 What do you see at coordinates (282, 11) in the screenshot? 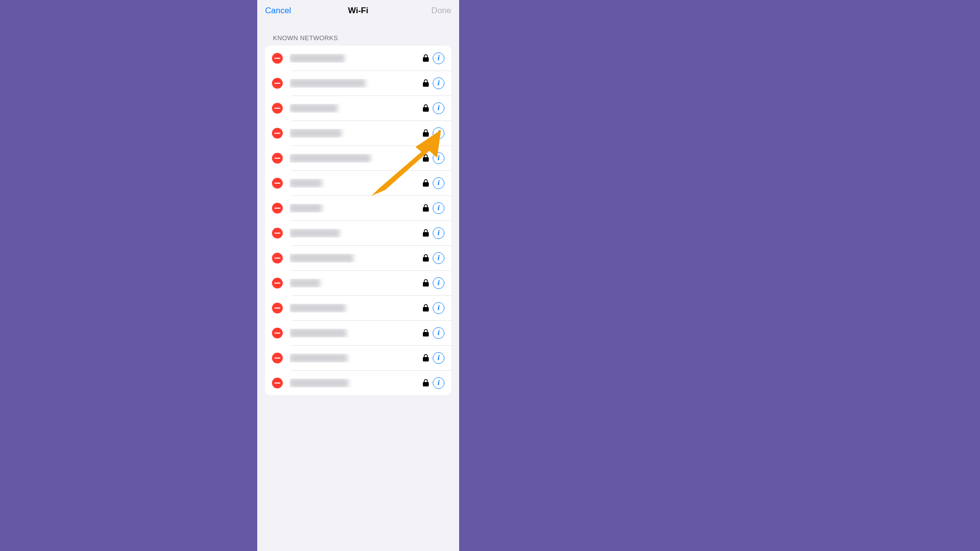
I see `cancel-button: Cancel` at bounding box center [282, 11].